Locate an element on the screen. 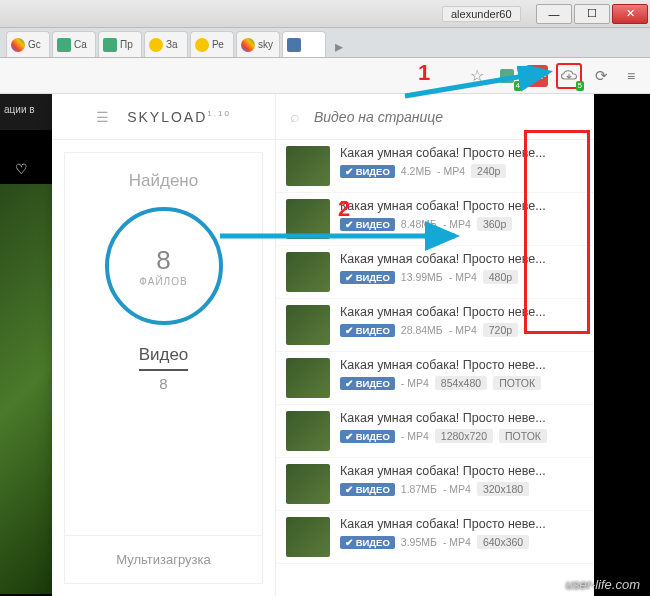  item-resolution: 320x180 is located at coordinates (503, 489).